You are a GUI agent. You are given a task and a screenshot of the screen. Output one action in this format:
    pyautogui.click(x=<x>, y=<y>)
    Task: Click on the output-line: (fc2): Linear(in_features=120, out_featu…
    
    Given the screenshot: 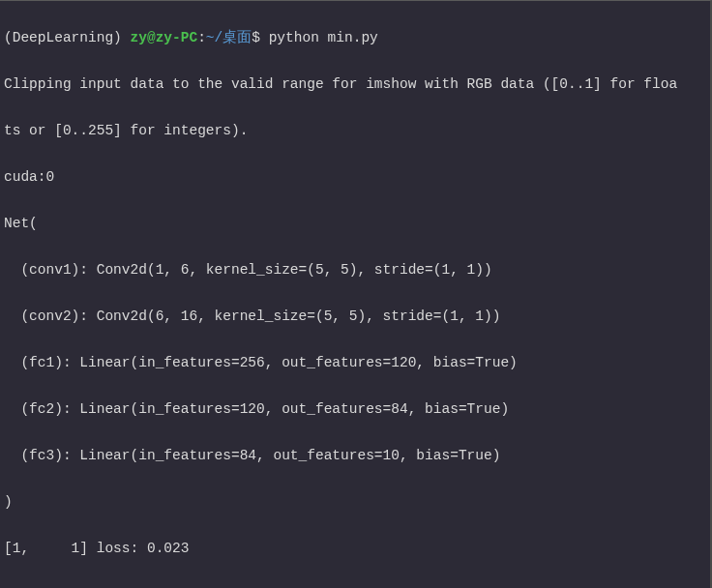 What is the action you would take?
    pyautogui.click(x=355, y=409)
    